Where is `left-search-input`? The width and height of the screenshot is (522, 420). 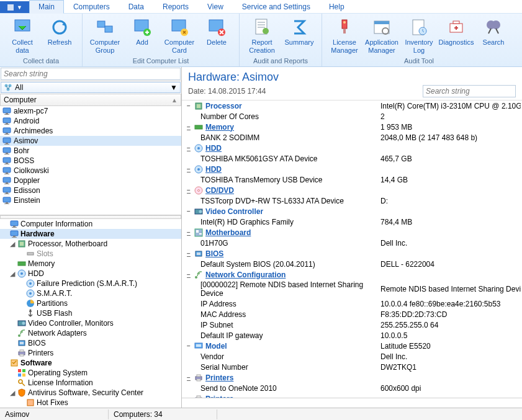 left-search-input is located at coordinates (91, 74).